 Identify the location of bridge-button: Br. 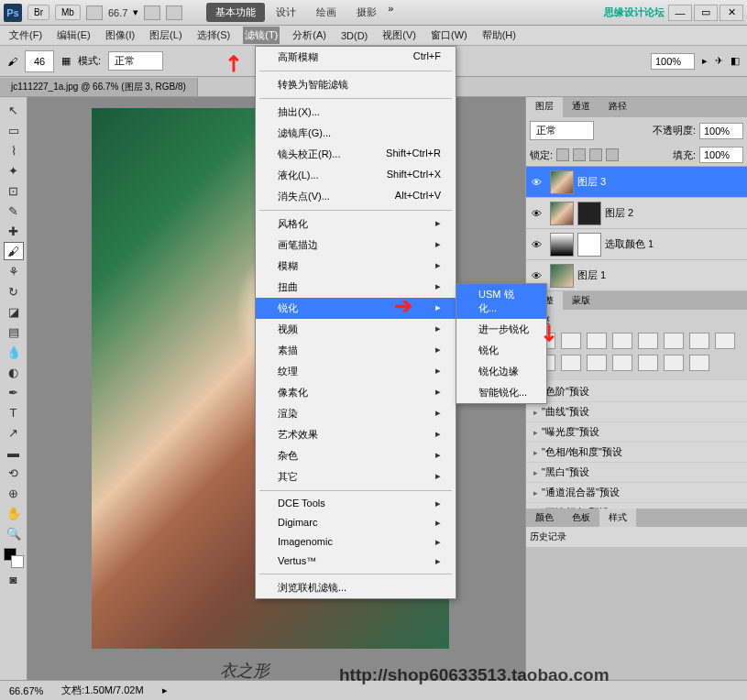
(38, 13).